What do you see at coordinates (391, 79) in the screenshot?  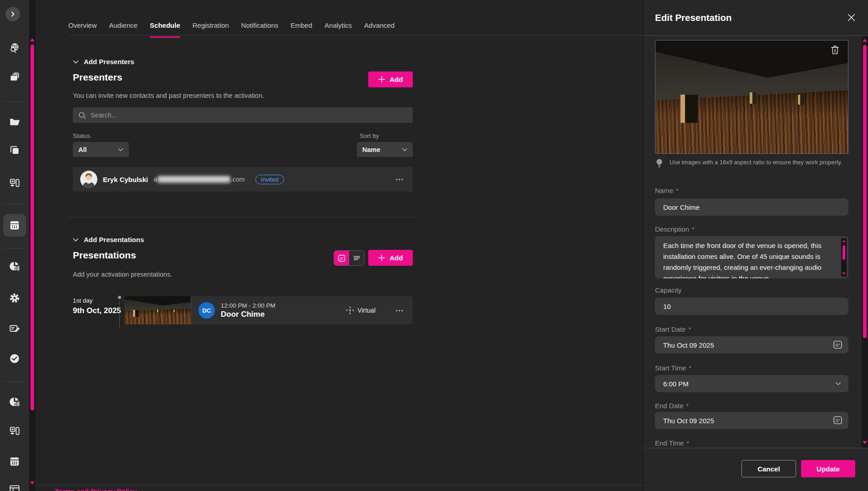 I see `add-presenter-button: Add` at bounding box center [391, 79].